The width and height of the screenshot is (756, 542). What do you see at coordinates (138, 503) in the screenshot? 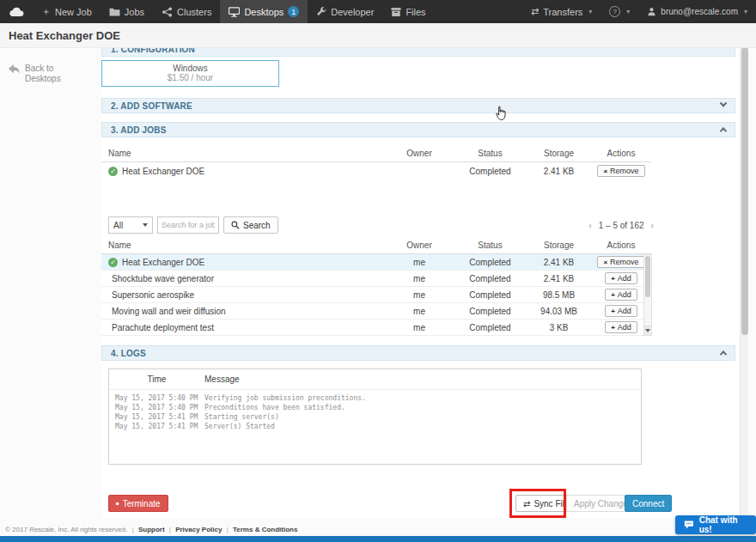
I see `terminate-button: ■ Terminate` at bounding box center [138, 503].